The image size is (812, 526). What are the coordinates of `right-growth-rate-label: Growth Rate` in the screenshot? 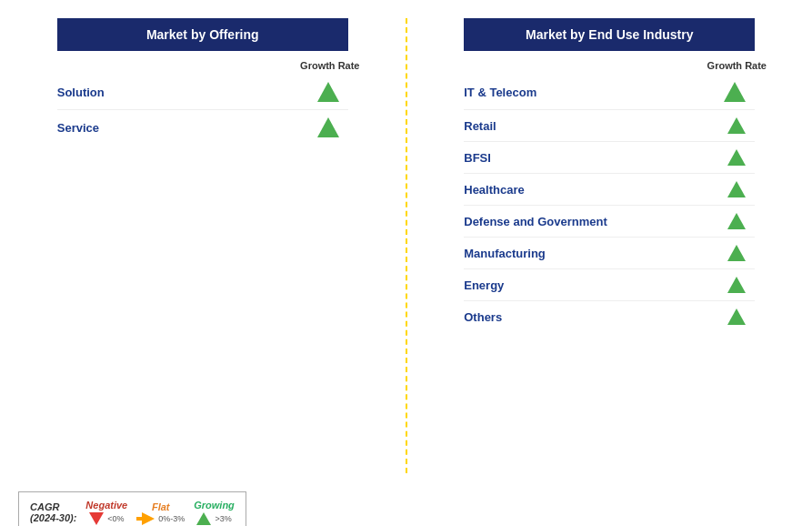 It's located at (737, 66).